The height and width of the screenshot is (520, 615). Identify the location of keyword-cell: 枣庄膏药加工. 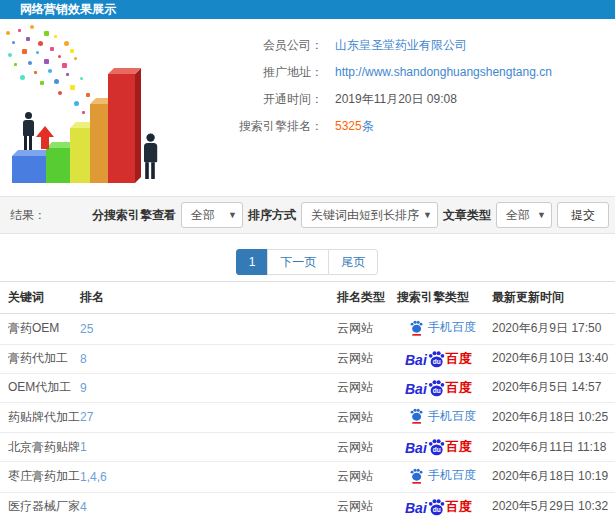
(44, 476).